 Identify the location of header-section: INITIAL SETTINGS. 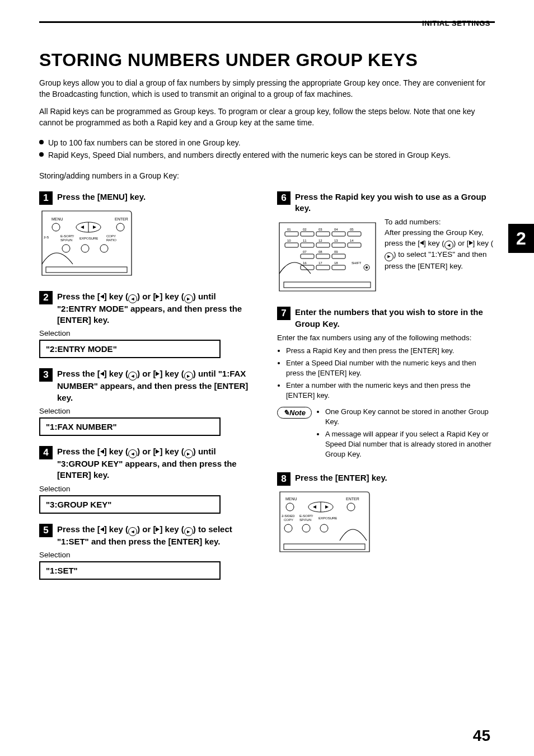
(456, 24).